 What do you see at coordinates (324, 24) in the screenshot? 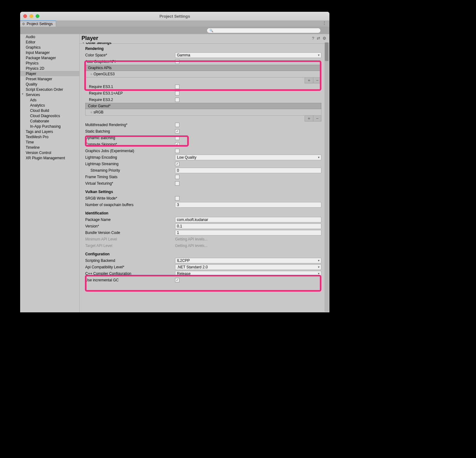
I see `tab-menu-icon: ⋮` at bounding box center [324, 24].